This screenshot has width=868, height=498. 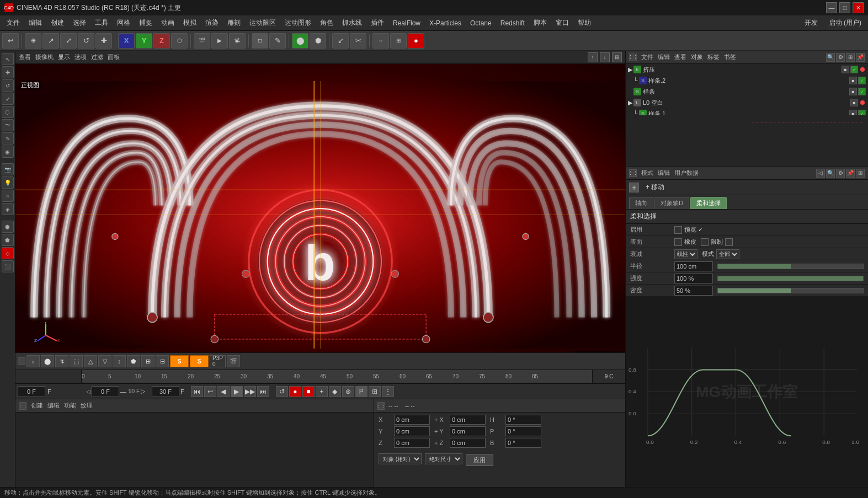 What do you see at coordinates (179, 361) in the screenshot?
I see `s-key-btn: S` at bounding box center [179, 361].